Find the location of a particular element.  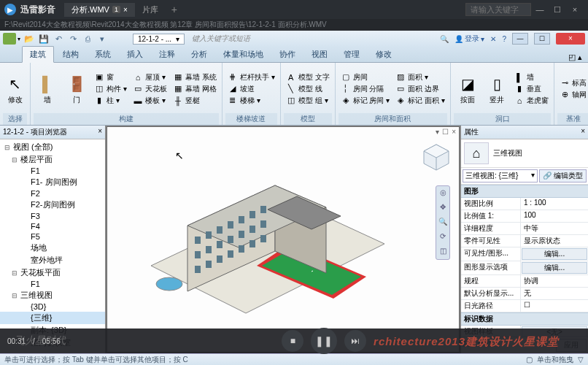

view-close-icon: × is located at coordinates (454, 132).